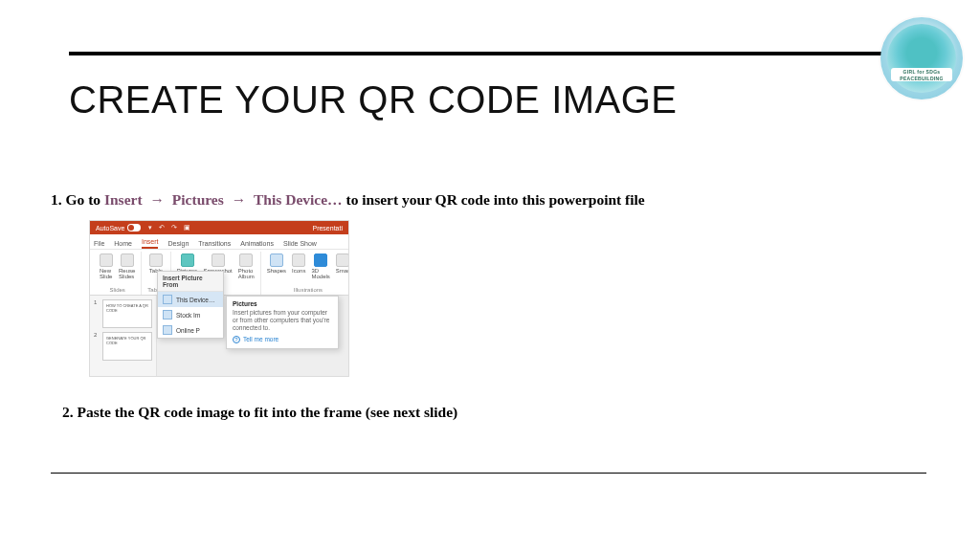 The image size is (980, 551). Describe the element at coordinates (178, 245) in the screenshot. I see `tab-design: Design` at that location.